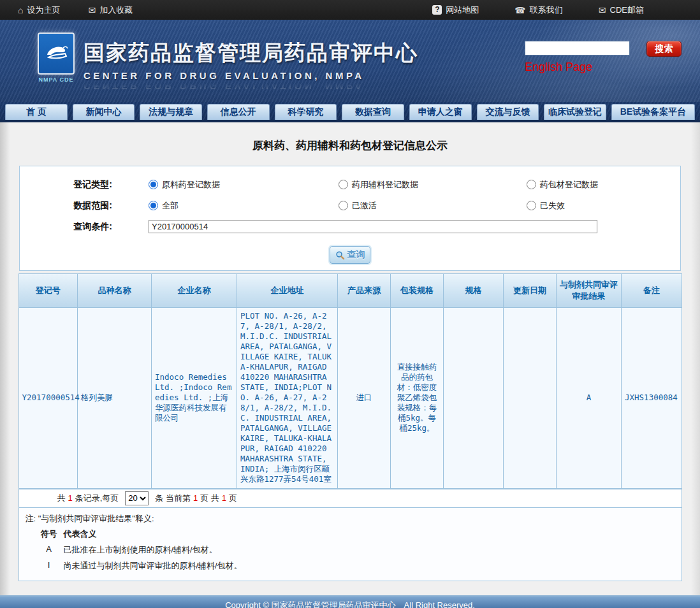  I want to click on site-header: NMPA CDE 国家药品监督管理局药品审评中心 CENTER FOR DRUG…, so click(350, 61).